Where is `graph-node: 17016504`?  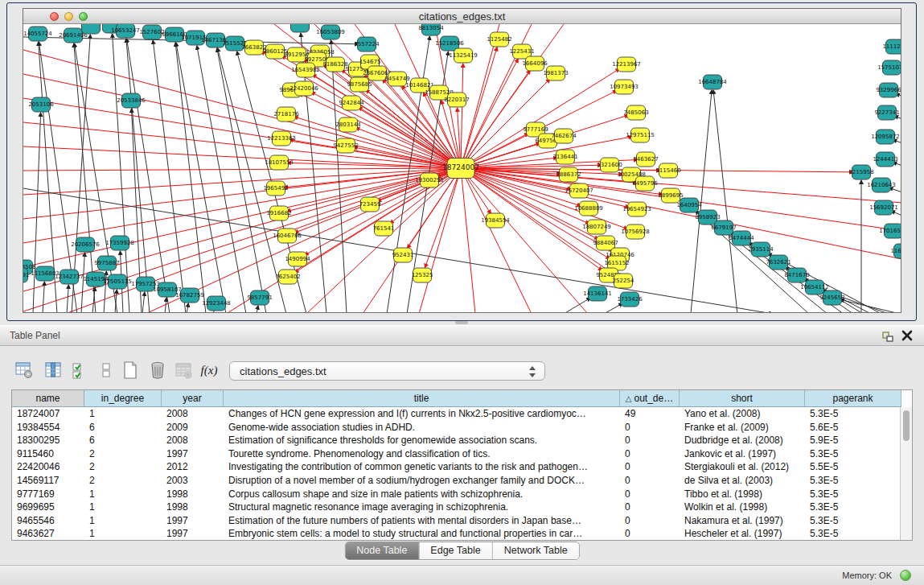 graph-node: 17016504 is located at coordinates (889, 231).